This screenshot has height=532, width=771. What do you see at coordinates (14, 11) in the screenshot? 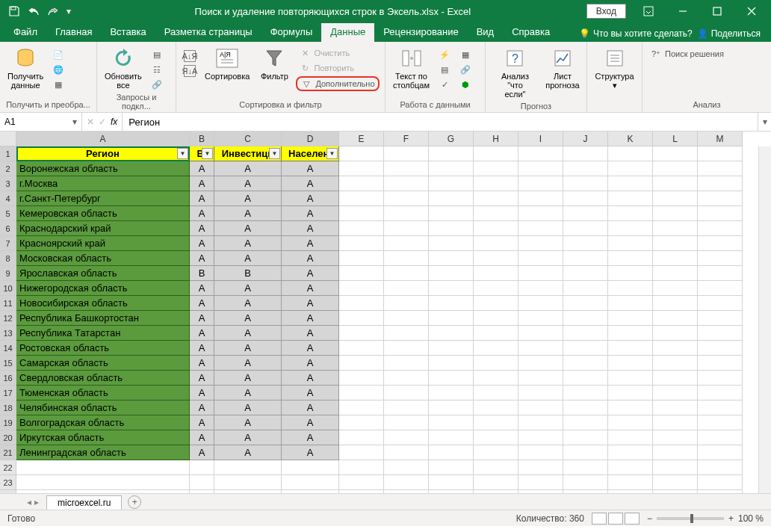
I see `save-button` at bounding box center [14, 11].